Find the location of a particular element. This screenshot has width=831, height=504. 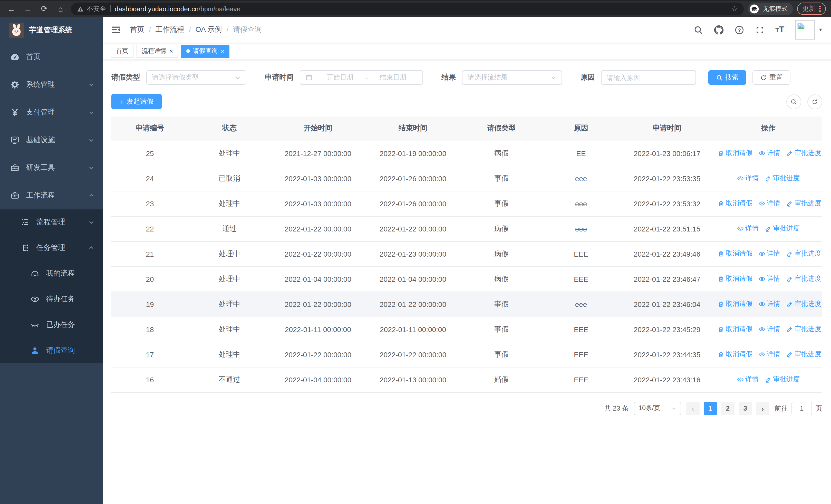

goto-page-input is located at coordinates (802, 408).